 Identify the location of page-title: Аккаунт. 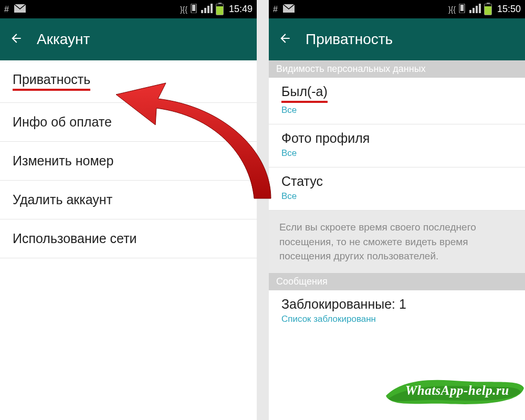
(63, 39).